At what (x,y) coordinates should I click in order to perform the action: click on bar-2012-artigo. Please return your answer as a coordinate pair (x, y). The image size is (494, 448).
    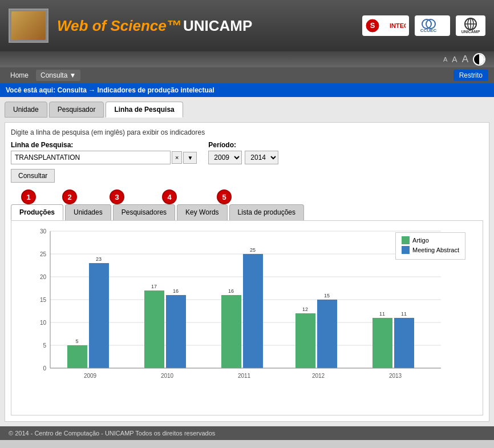
    Looking at the image, I should click on (306, 341).